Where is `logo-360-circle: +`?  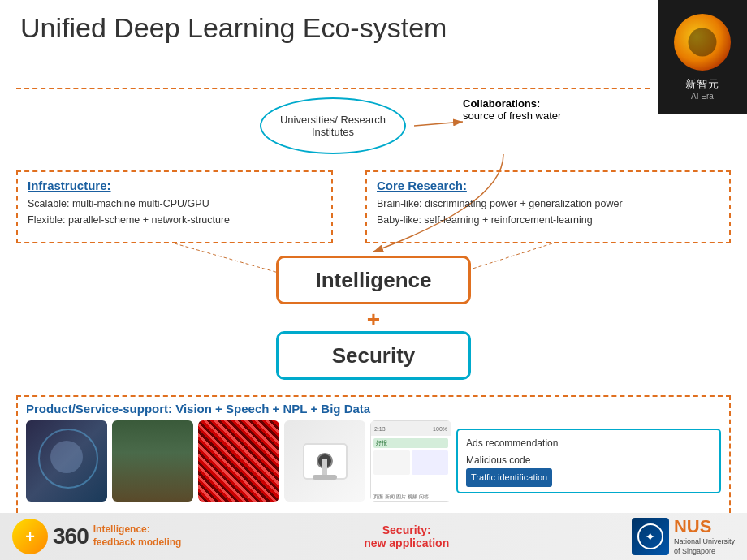
logo-360-circle: + is located at coordinates (30, 536).